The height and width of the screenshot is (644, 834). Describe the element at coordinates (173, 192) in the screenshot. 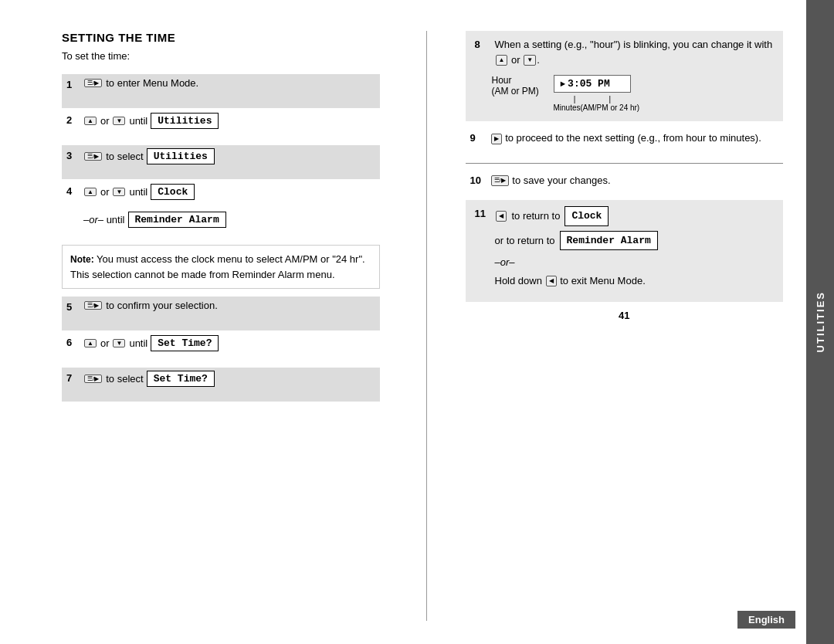

I see `clock-box-1: Clock` at that location.